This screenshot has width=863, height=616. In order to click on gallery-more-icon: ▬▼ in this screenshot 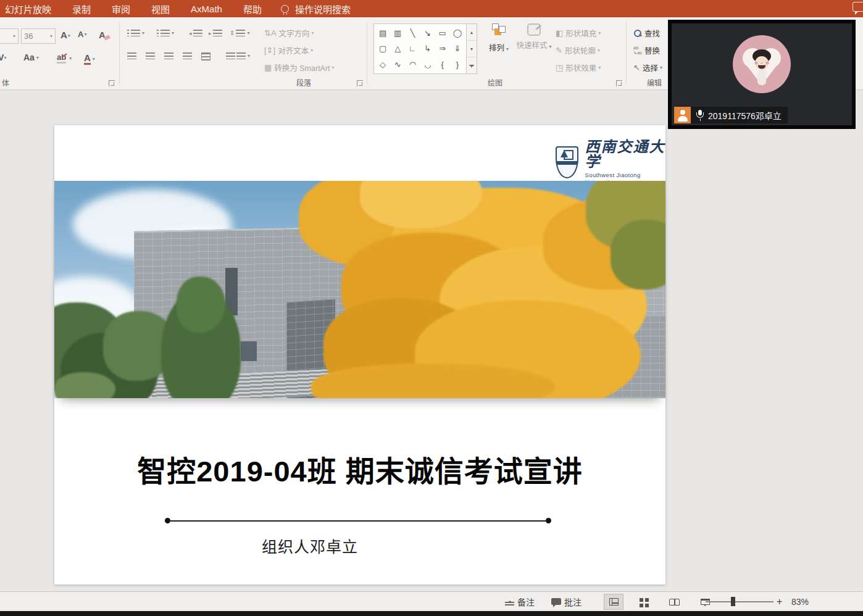, I will do `click(472, 65)`.